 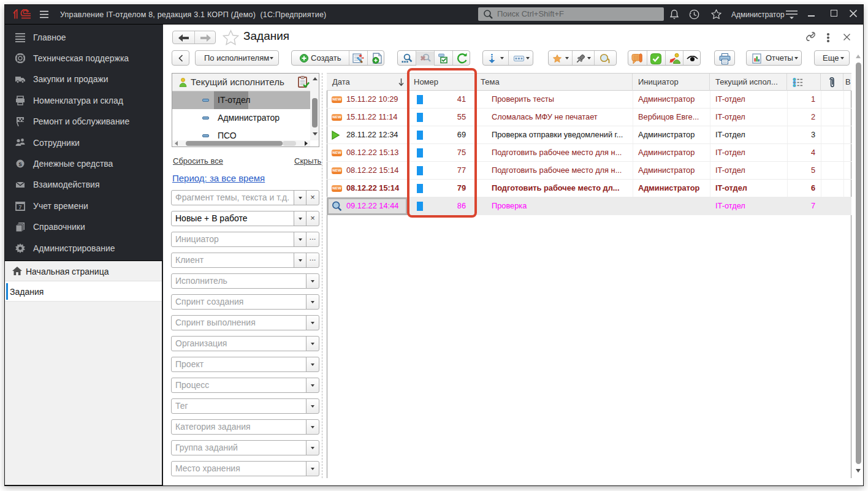 What do you see at coordinates (20, 207) in the screenshot?
I see `svg-text: 7` at bounding box center [20, 207].